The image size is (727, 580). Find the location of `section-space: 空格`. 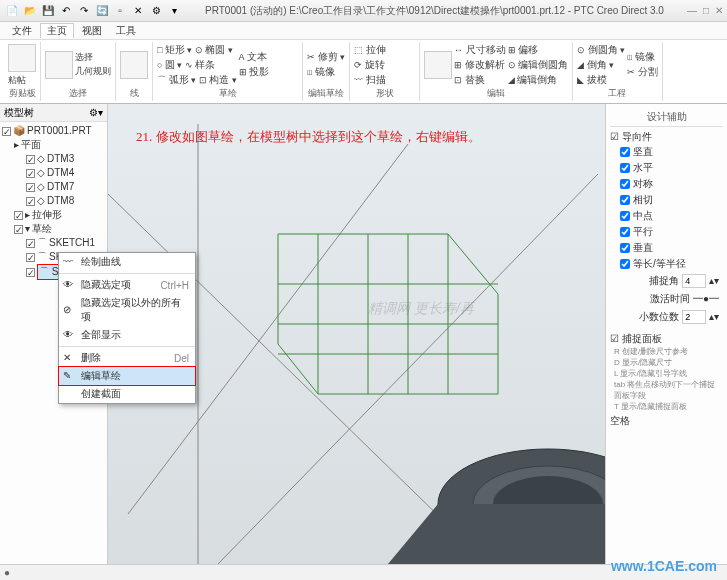

section-space: 空格 is located at coordinates (666, 421).